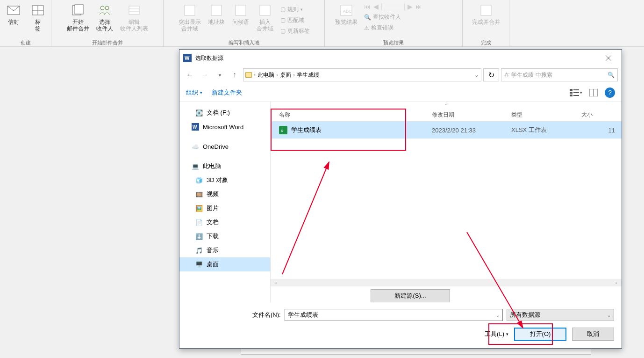  I want to click on breadcrumb-2: 学生成绩, so click(308, 75).